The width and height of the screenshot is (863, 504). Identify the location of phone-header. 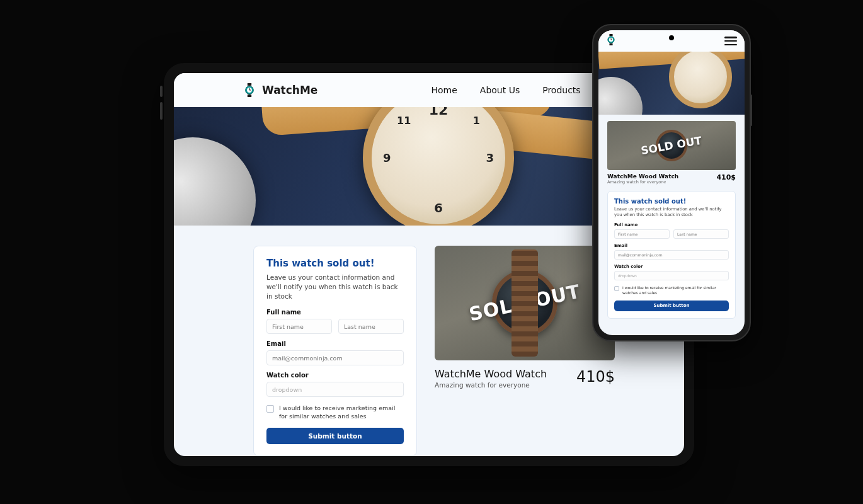
(672, 41).